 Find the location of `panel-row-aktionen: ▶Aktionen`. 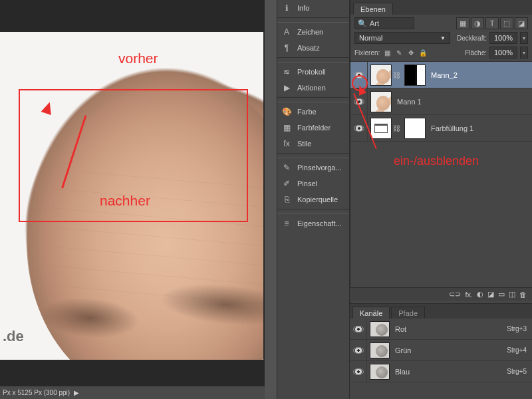

panel-row-aktionen: ▶Aktionen is located at coordinates (313, 88).